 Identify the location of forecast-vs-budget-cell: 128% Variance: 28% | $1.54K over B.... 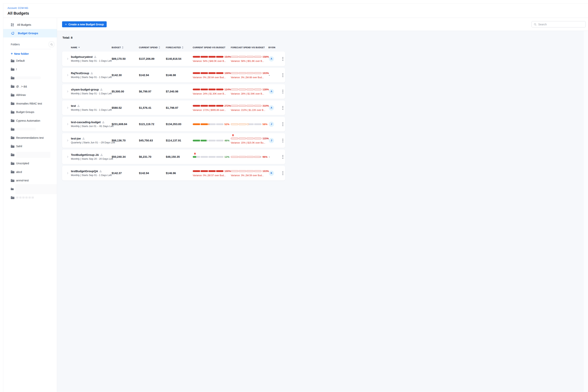
(250, 92).